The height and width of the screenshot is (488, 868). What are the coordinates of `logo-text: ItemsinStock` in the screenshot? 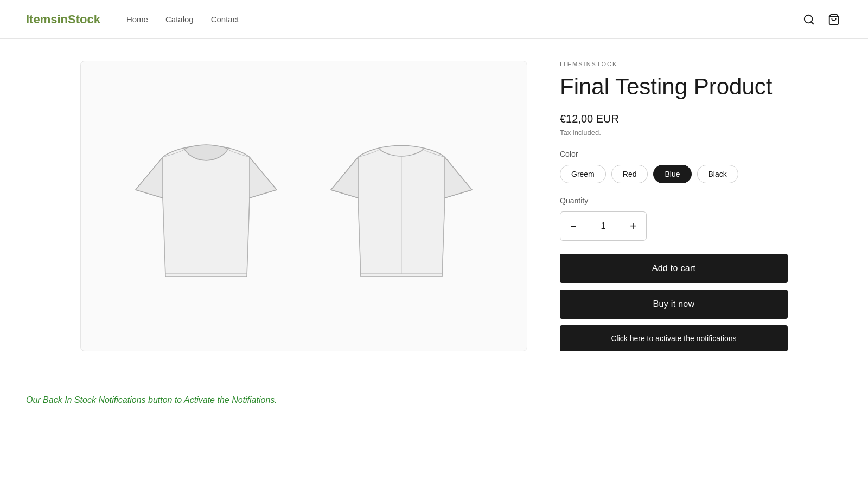 It's located at (63, 20).